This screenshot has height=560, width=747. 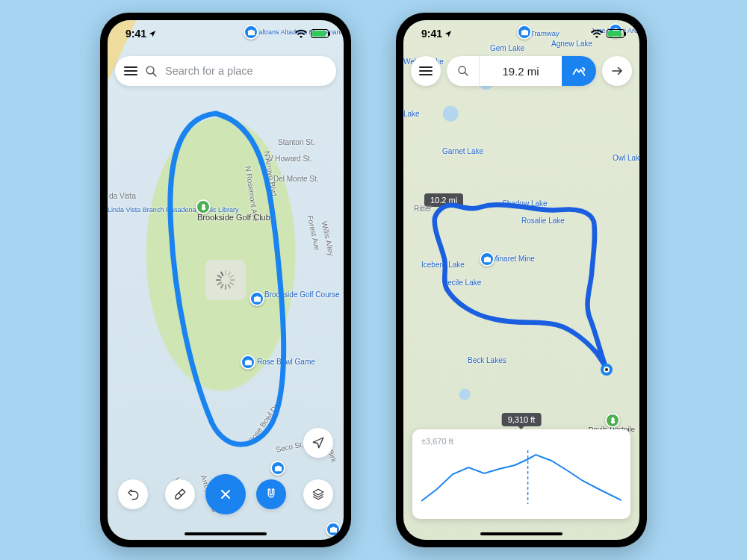 What do you see at coordinates (133, 494) in the screenshot?
I see `undo-button` at bounding box center [133, 494].